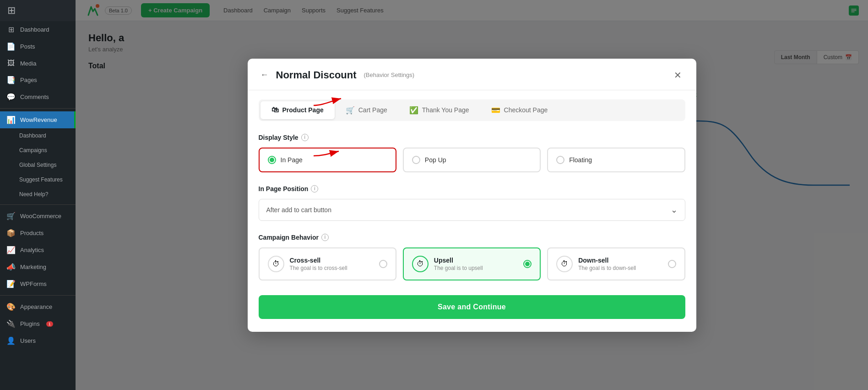  Describe the element at coordinates (420, 264) in the screenshot. I see `upsell-icon: ⏱` at that location.